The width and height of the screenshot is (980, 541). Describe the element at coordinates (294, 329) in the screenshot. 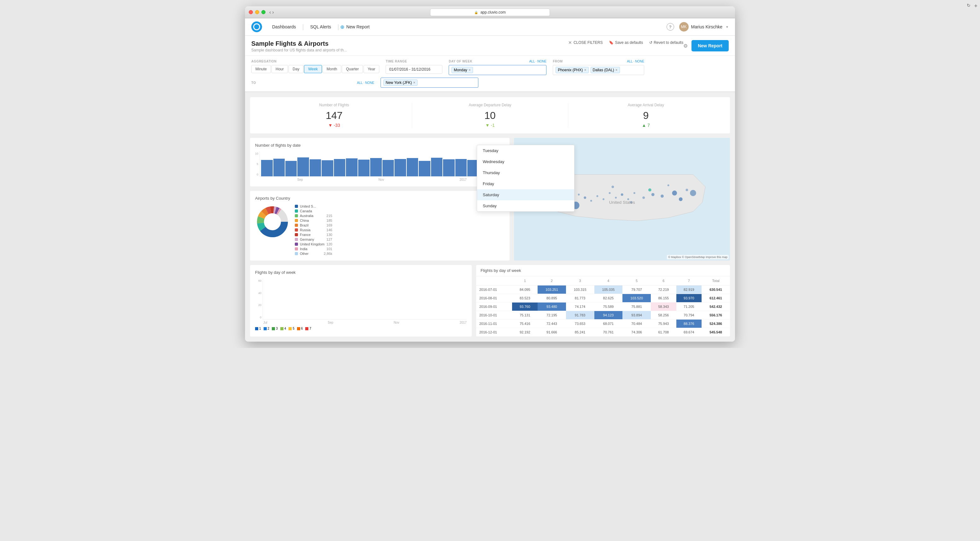

I see `legend-label-5: 5` at that location.